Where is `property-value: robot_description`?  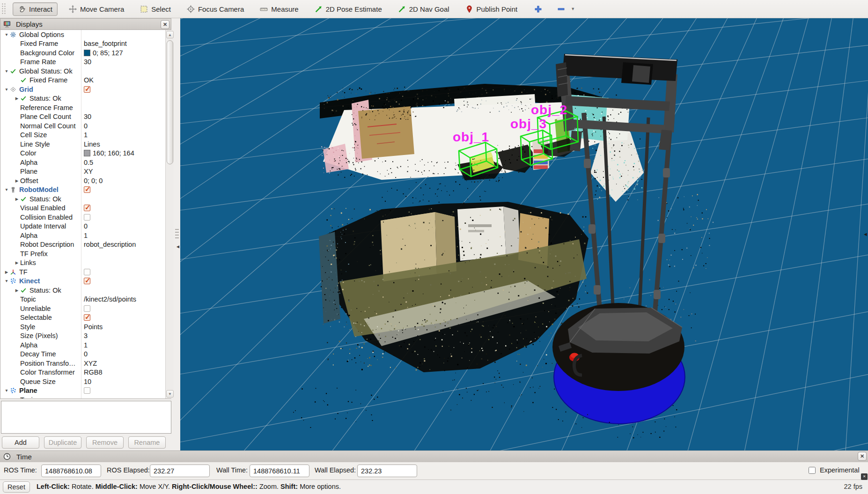 property-value: robot_description is located at coordinates (110, 244).